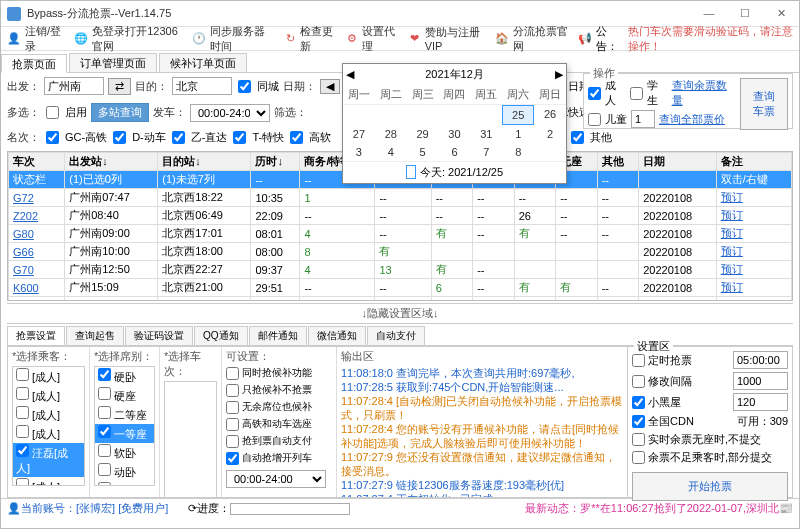 The height and width of the screenshot is (529, 800). What do you see at coordinates (204, 180) in the screenshot?
I see `status-cell: (1)未选7列` at bounding box center [204, 180].